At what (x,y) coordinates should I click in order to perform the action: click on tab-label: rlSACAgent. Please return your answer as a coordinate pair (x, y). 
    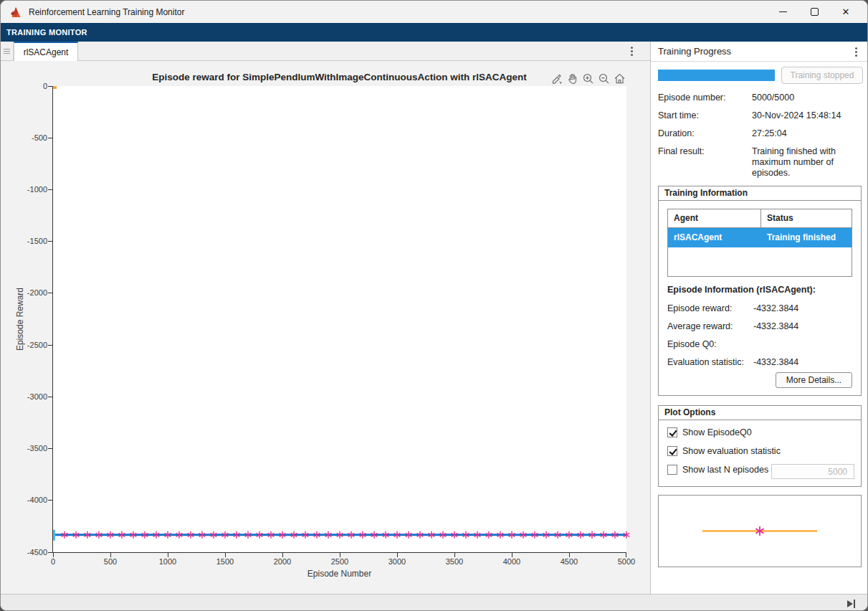
    Looking at the image, I should click on (46, 52).